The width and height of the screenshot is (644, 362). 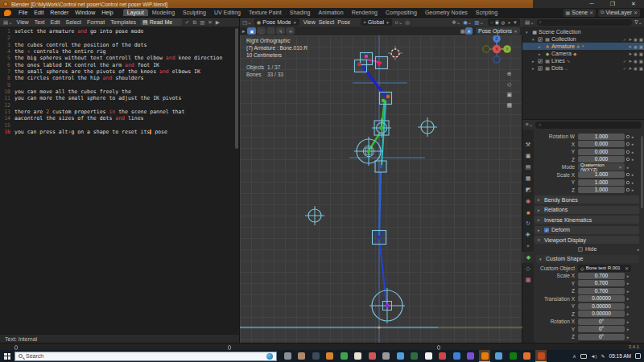 I want to click on text-menu-templates: Templates, so click(x=123, y=23).